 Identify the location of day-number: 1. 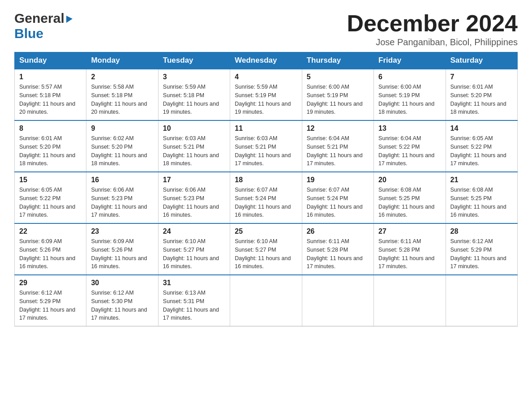
(50, 77).